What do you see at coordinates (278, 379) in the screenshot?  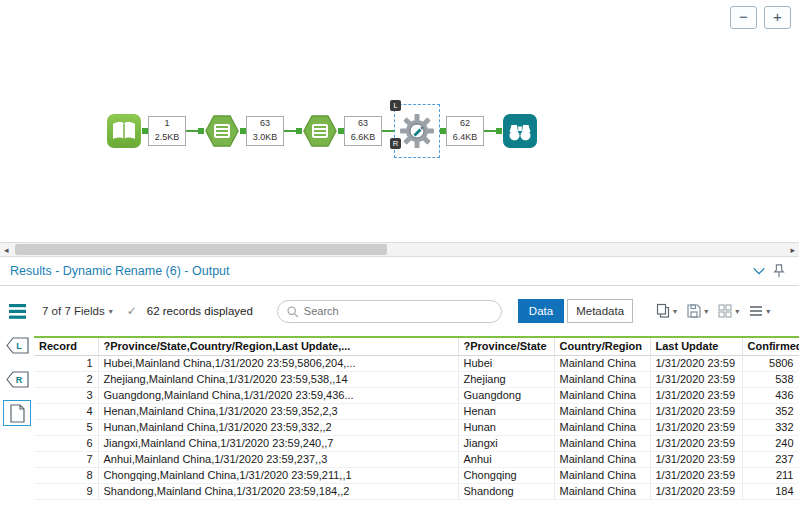 I see `table-cell: Zhejiang,Mainland China,1/31/2020 23:59,…` at bounding box center [278, 379].